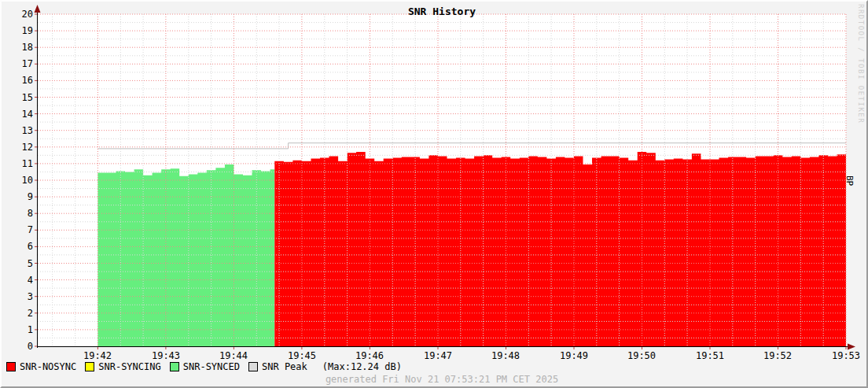  What do you see at coordinates (20, 214) in the screenshot?
I see `y-axis-label: 8` at bounding box center [20, 214].